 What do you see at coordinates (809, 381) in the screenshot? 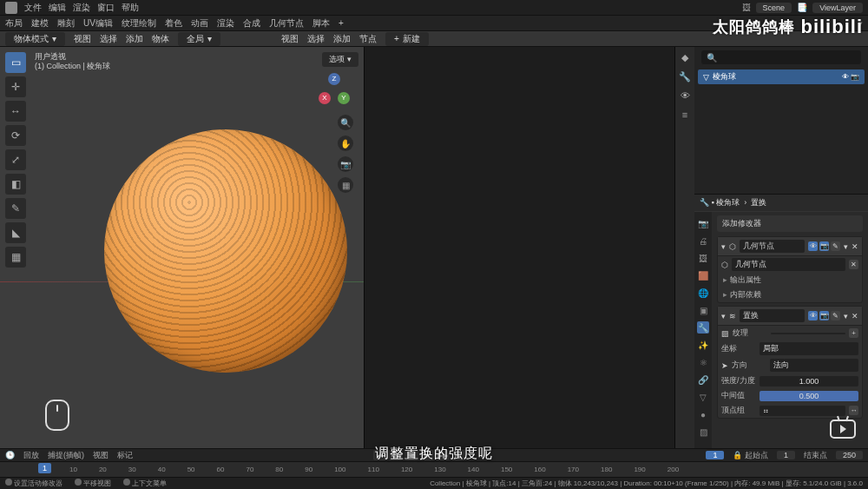
I see `strength-field: 1.000` at bounding box center [809, 381].